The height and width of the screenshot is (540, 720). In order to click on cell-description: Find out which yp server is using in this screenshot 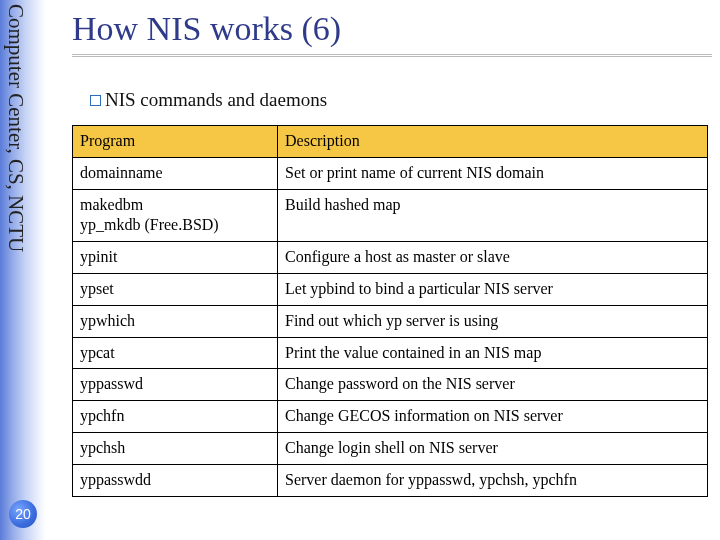, I will do `click(493, 321)`.